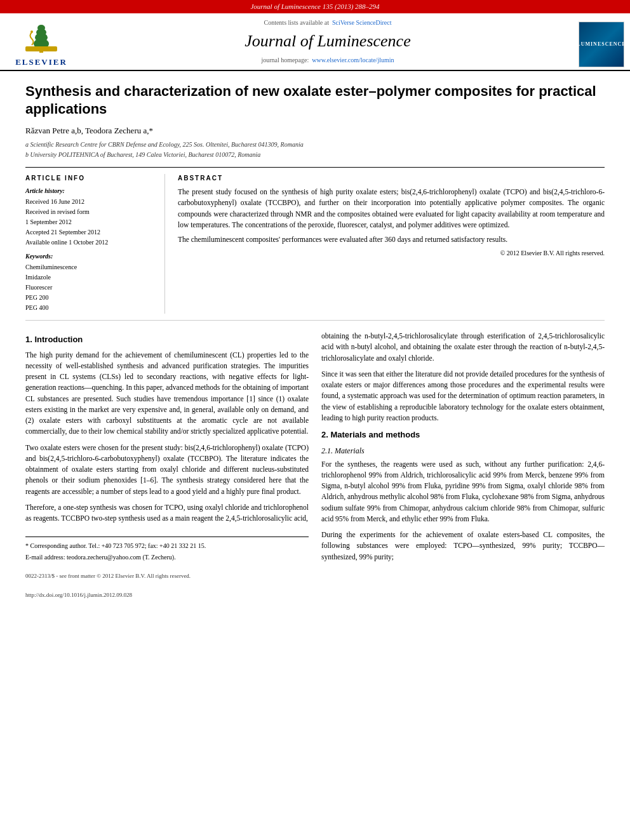  I want to click on sciverse-link: SciVerse ScienceDirect, so click(362, 23).